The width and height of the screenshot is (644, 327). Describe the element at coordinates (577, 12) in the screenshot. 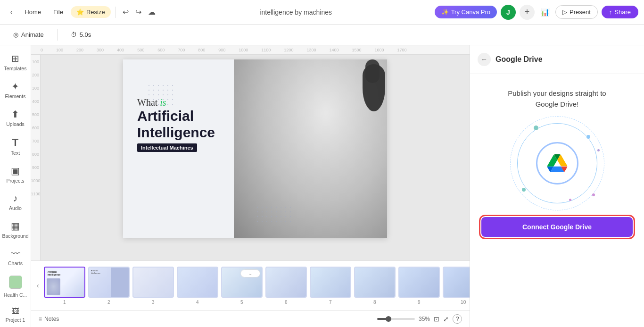

I see `present-button: ▷ Present` at that location.